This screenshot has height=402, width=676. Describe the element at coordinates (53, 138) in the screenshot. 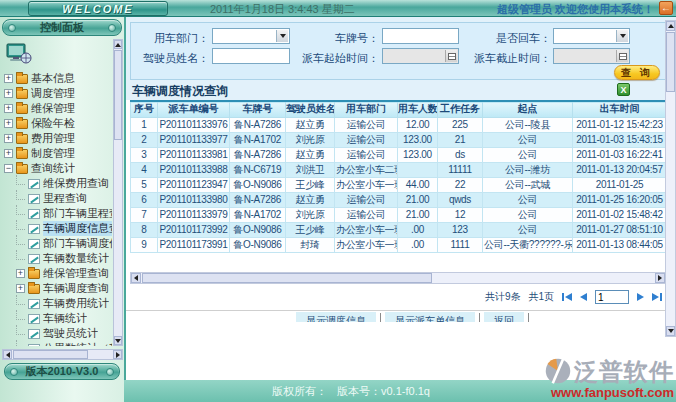

I see `sidebar-item-label: 费用管理` at that location.